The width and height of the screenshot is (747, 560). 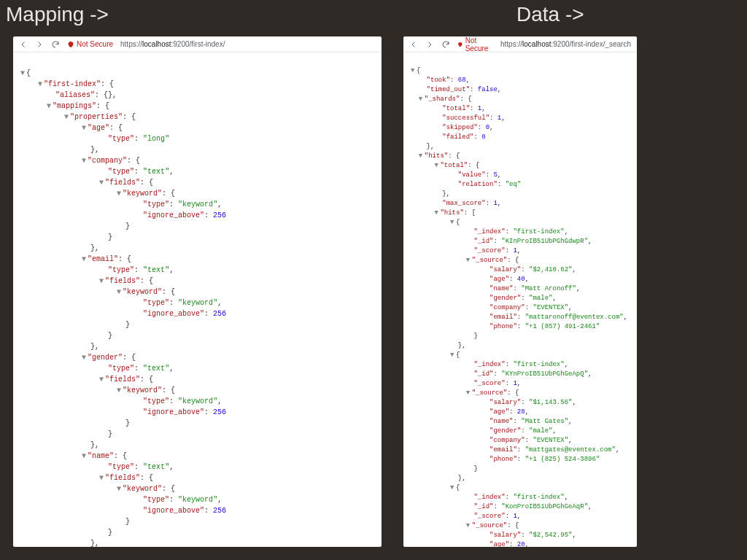 I want to click on section-title-data: Data ->, so click(x=550, y=15).